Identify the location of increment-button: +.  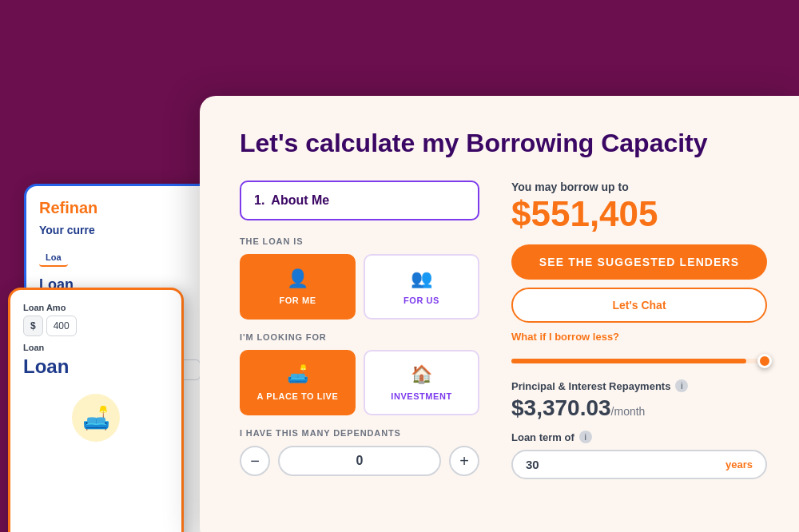
(464, 461).